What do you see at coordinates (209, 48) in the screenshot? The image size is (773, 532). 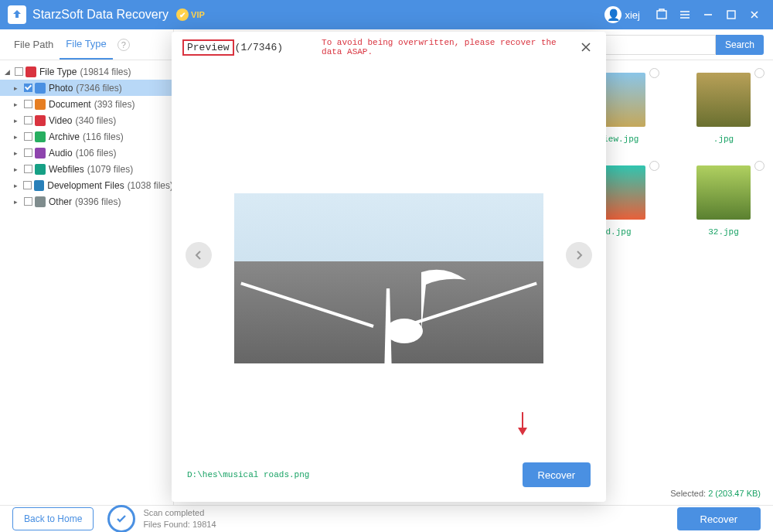 I see `preview-title: Preview` at bounding box center [209, 48].